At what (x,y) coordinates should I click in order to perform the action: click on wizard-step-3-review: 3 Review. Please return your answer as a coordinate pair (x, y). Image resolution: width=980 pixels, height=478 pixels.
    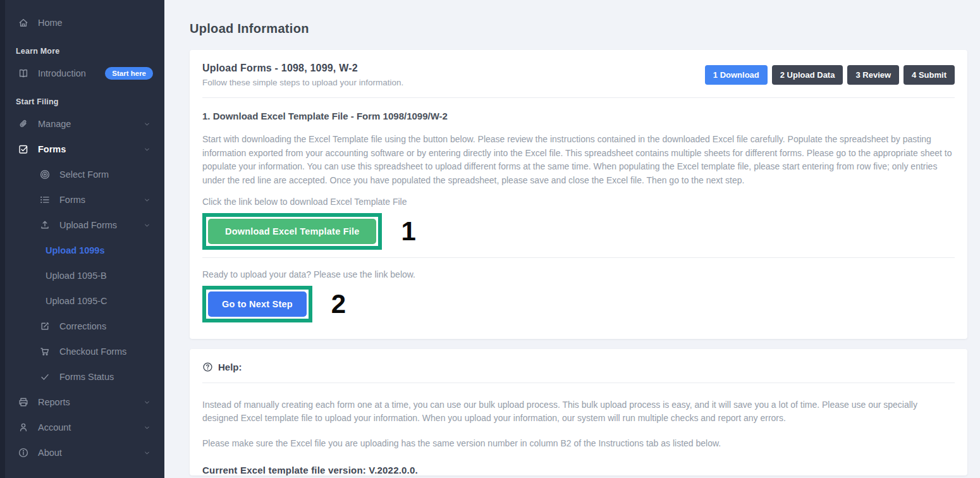
    Looking at the image, I should click on (873, 75).